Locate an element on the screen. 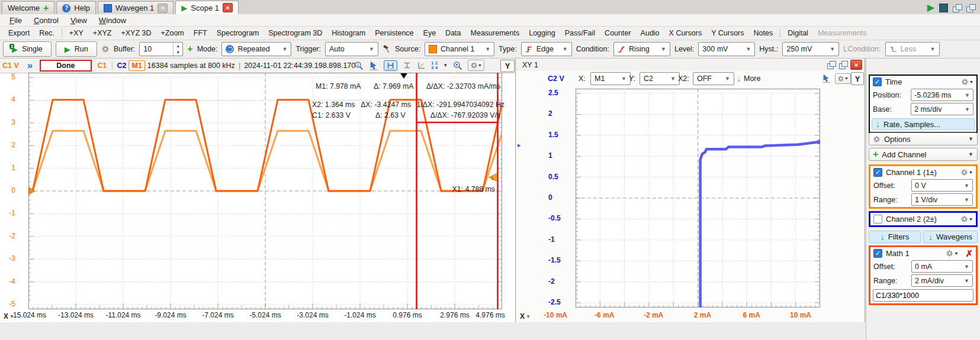 Image resolution: width=980 pixels, height=340 pixels. math-1-checkbox: ✓ is located at coordinates (878, 253).